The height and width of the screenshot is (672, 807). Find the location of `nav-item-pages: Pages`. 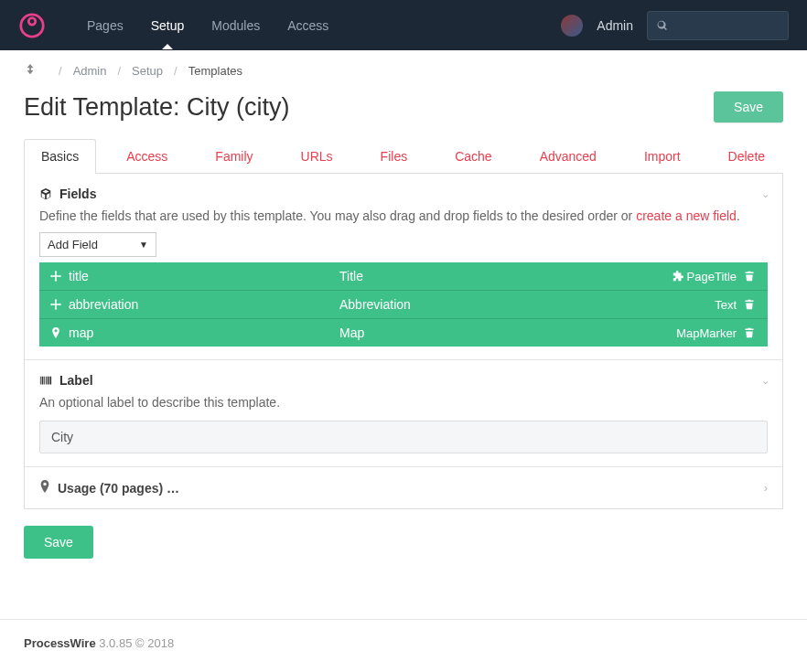

nav-item-pages: Pages is located at coordinates (105, 26).